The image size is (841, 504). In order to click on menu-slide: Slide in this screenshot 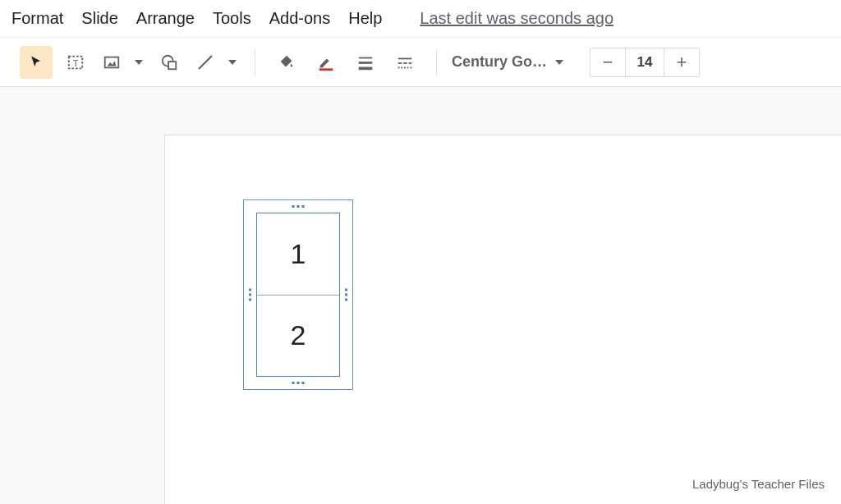, I will do `click(99, 18)`.